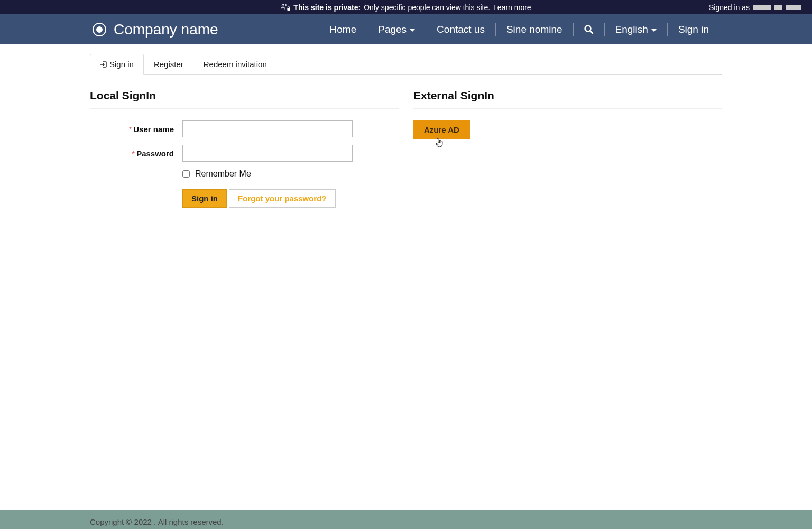 This screenshot has width=812, height=529. I want to click on tab-signin-label: Sign in, so click(122, 64).